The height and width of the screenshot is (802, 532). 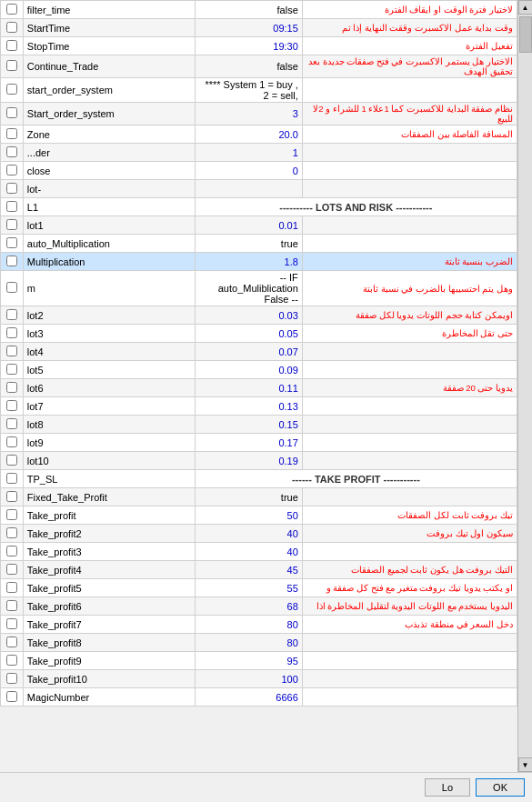 I want to click on row-param-value: 80, so click(x=248, y=625).